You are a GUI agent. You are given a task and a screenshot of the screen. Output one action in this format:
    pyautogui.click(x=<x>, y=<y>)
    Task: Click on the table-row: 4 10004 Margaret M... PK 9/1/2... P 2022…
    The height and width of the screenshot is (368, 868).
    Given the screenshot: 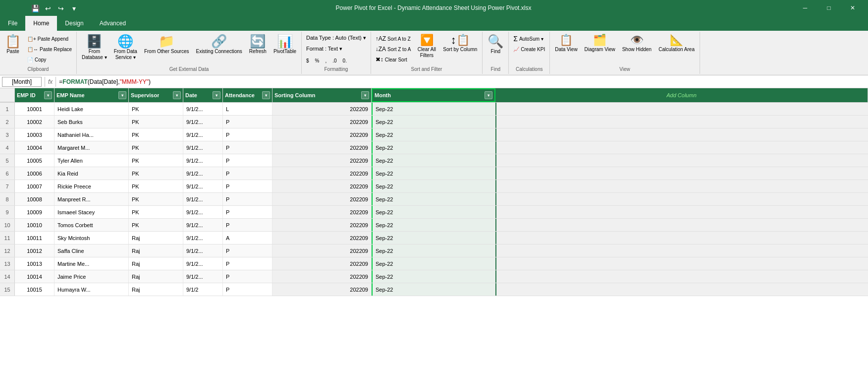 What is the action you would take?
    pyautogui.click(x=434, y=148)
    